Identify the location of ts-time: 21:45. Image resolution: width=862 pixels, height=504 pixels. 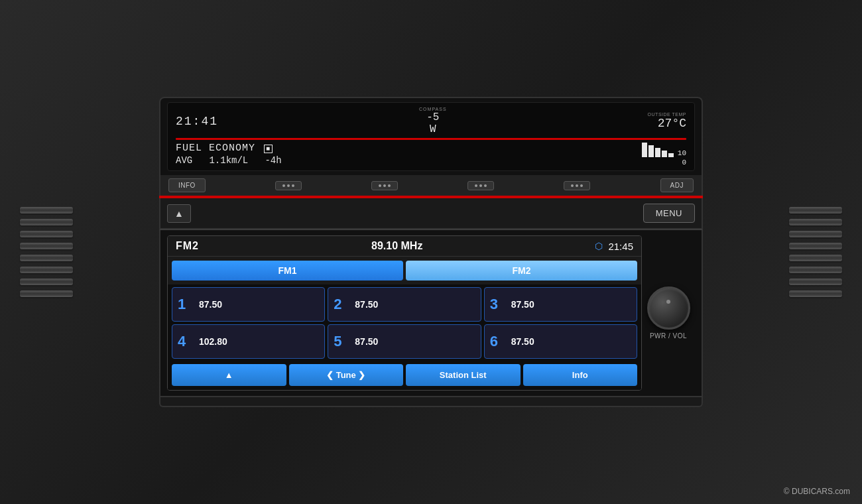
(621, 247).